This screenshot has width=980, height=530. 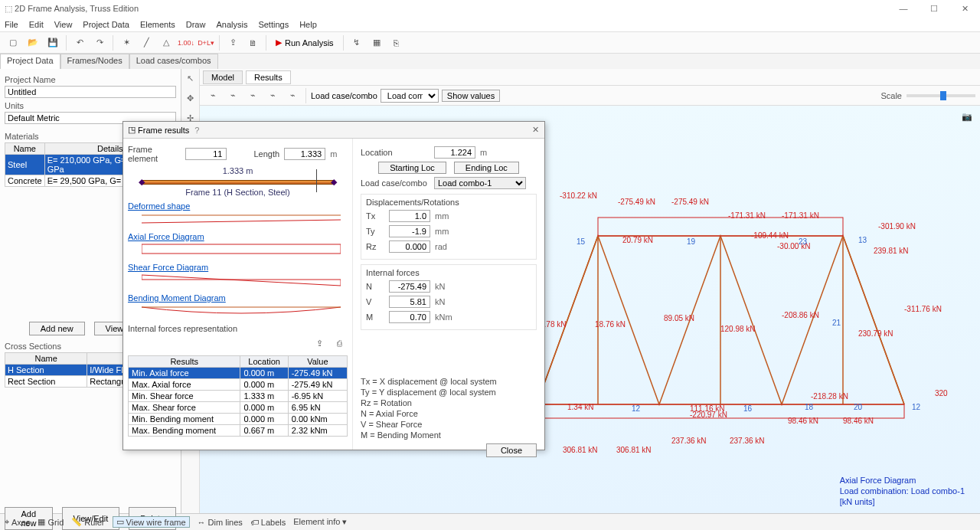 What do you see at coordinates (238, 395) in the screenshot?
I see `table-row: Min. Shear force1.333 m-6.95 kN` at bounding box center [238, 395].